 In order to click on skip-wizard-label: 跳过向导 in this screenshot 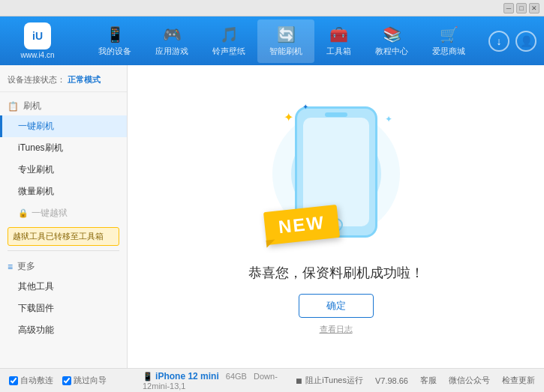, I will do `click(90, 381)`.